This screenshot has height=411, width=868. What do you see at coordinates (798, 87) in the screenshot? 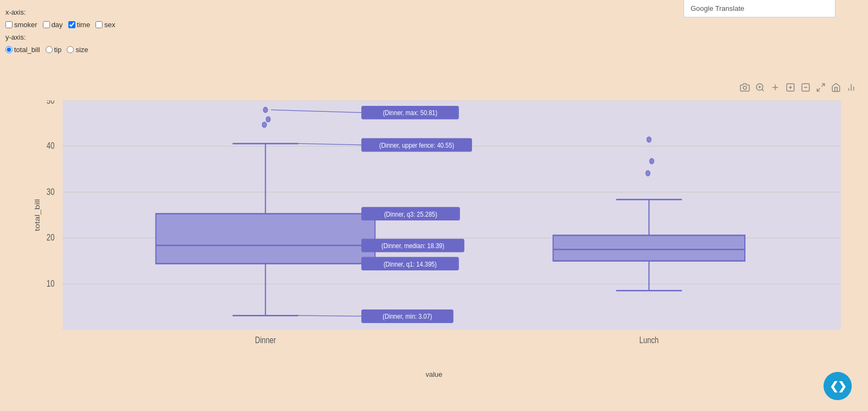
I see `chart-toolbar` at bounding box center [798, 87].